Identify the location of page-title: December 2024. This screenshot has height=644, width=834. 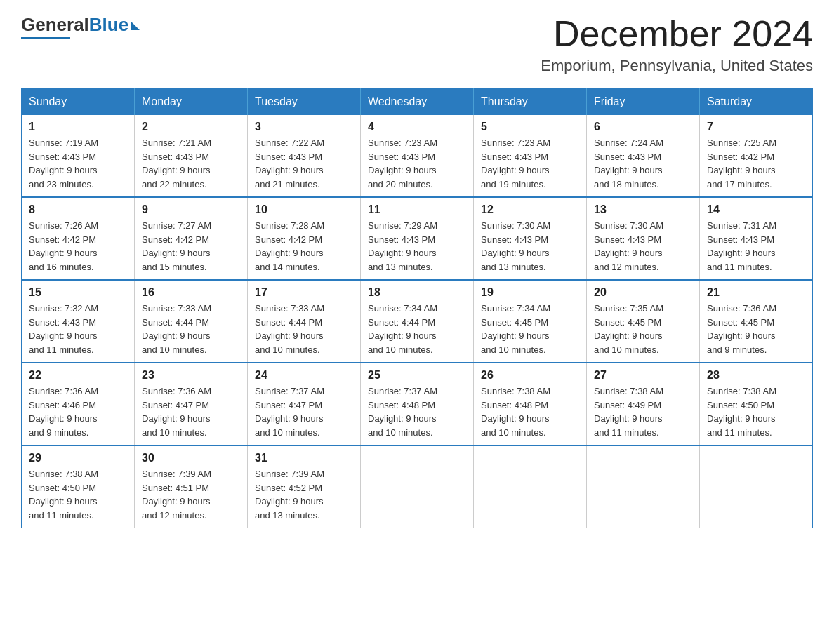
(677, 34).